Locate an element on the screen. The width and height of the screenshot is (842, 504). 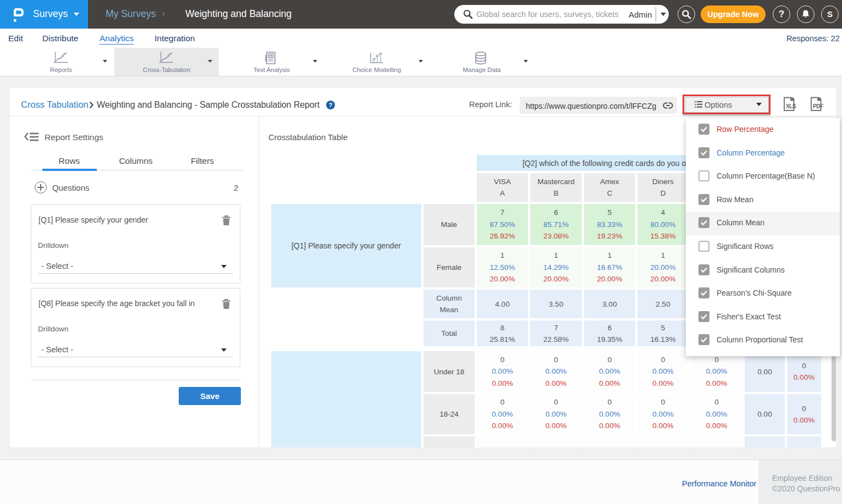
svg-text: PDF is located at coordinates (818, 107).